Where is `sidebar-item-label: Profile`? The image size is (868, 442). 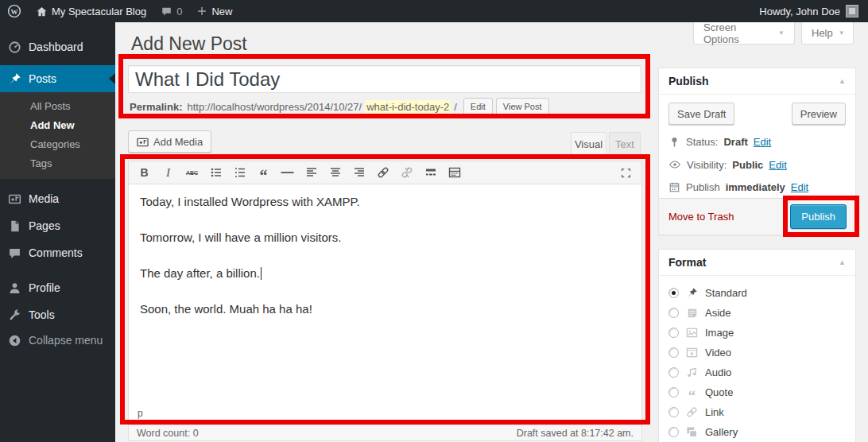
sidebar-item-label: Profile is located at coordinates (45, 288).